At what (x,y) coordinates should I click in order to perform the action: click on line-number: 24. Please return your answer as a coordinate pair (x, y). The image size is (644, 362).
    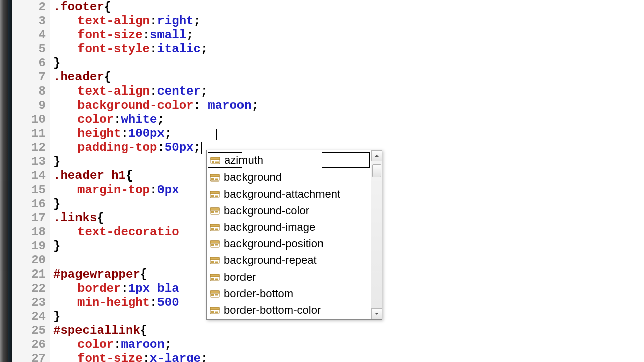
    Looking at the image, I should click on (31, 317).